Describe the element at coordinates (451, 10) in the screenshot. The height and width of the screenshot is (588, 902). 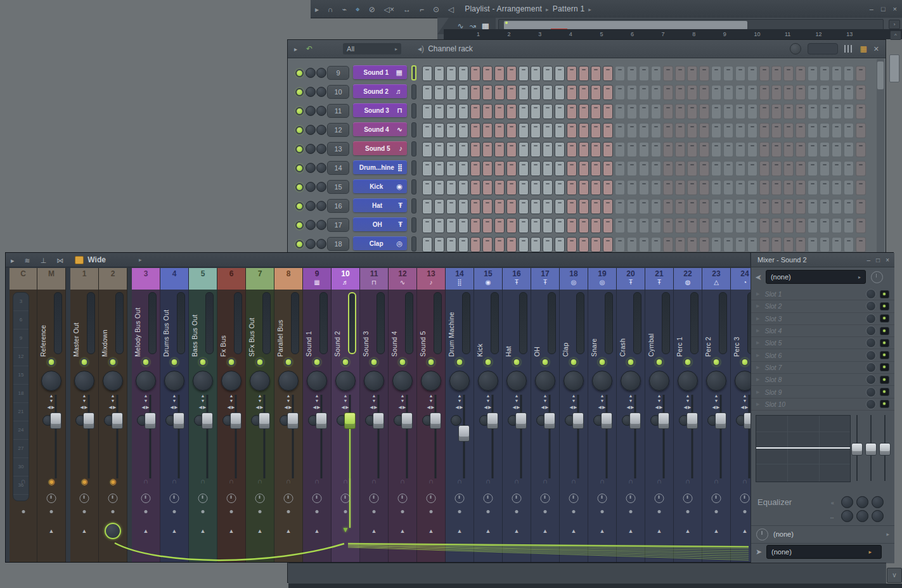
I see `playback-tool-icon: ◁` at that location.